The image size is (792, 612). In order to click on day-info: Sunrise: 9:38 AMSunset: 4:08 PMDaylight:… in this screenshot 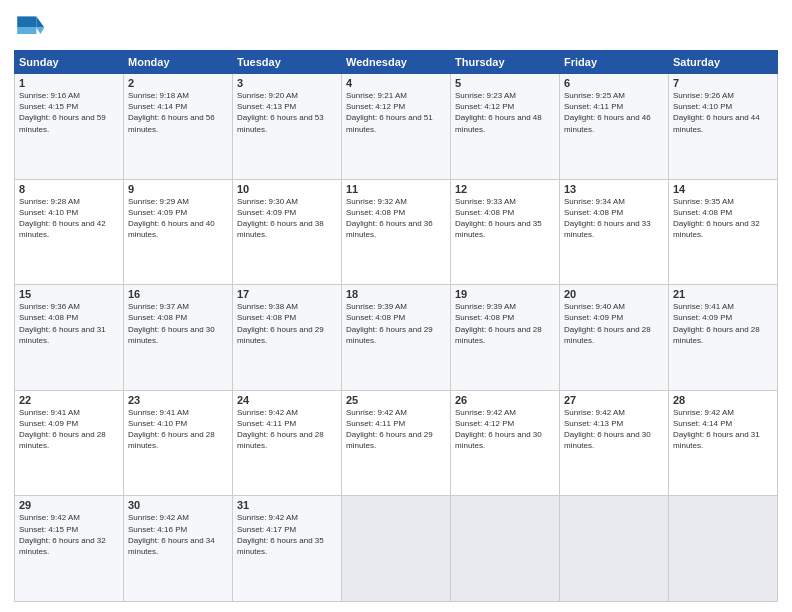, I will do `click(287, 324)`.